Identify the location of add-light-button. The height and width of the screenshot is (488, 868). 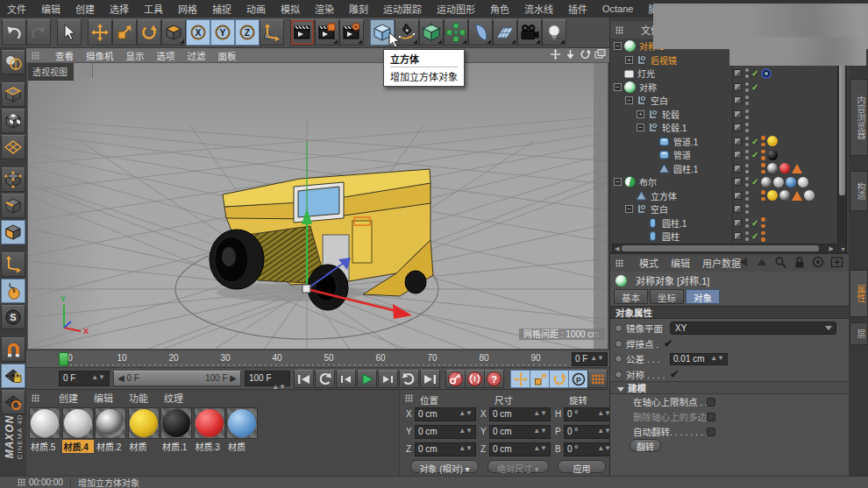
(554, 32).